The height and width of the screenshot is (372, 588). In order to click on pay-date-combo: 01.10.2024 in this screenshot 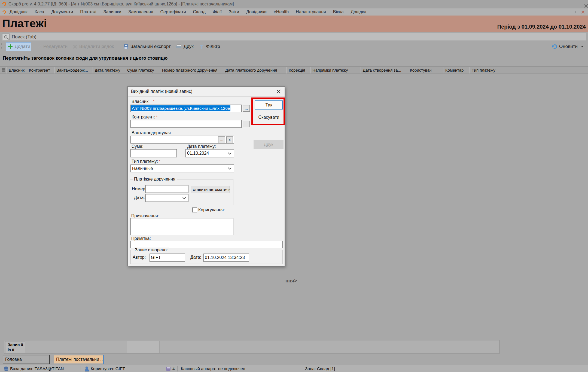, I will do `click(210, 153)`.